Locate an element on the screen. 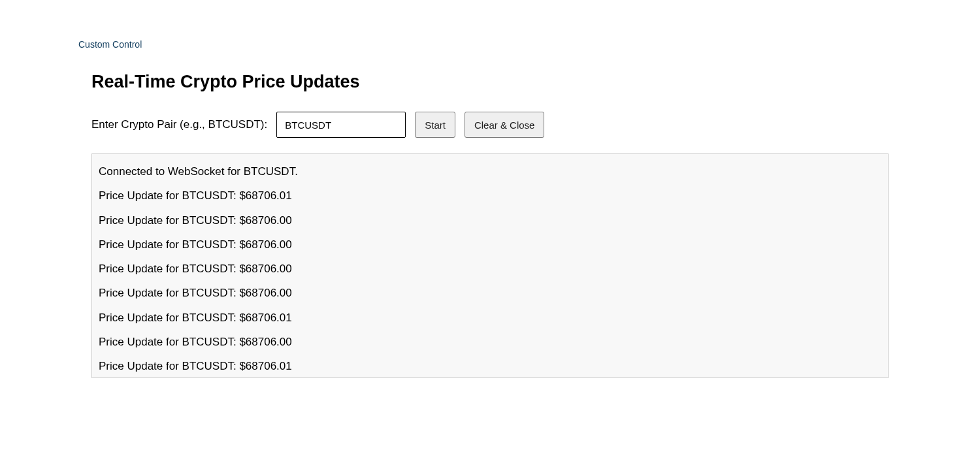 Image resolution: width=980 pixels, height=465 pixels. breadcrumb: Custom Control is located at coordinates (529, 44).